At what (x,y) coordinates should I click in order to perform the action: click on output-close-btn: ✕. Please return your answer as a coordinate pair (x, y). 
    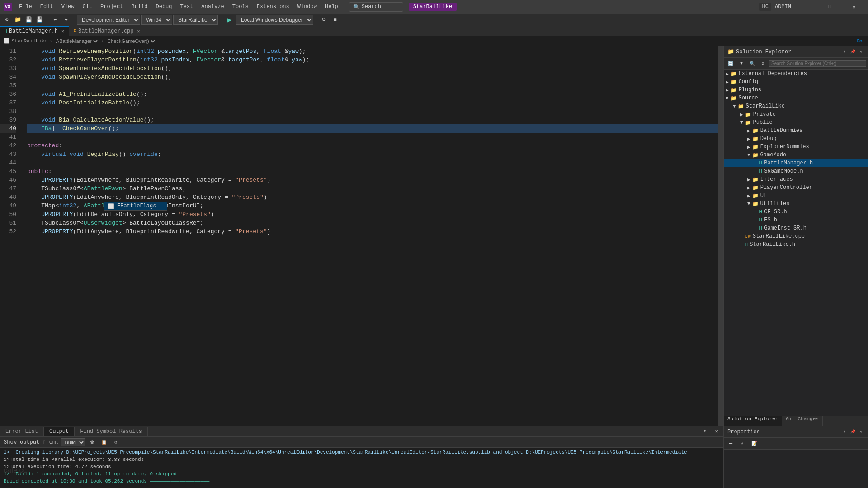
    Looking at the image, I should click on (717, 432).